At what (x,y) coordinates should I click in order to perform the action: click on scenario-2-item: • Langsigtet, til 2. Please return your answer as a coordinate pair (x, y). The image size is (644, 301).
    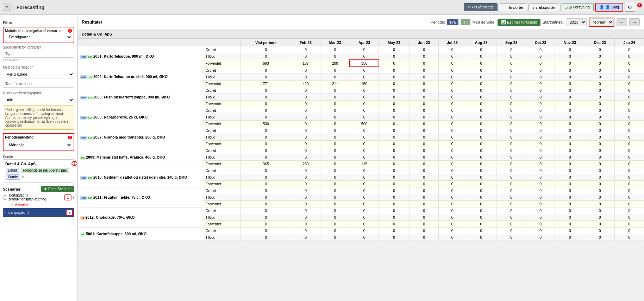
    Looking at the image, I should click on (39, 212).